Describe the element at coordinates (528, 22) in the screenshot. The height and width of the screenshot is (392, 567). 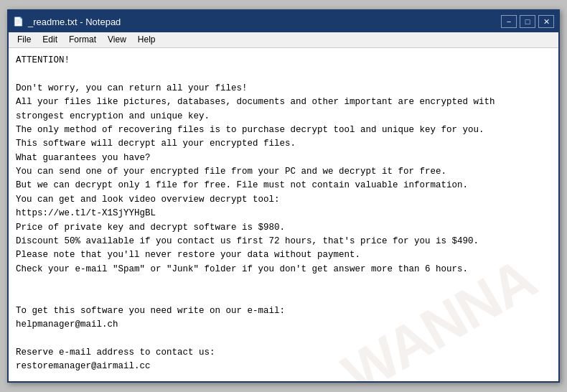
I see `title-controls: − □ ✕` at that location.